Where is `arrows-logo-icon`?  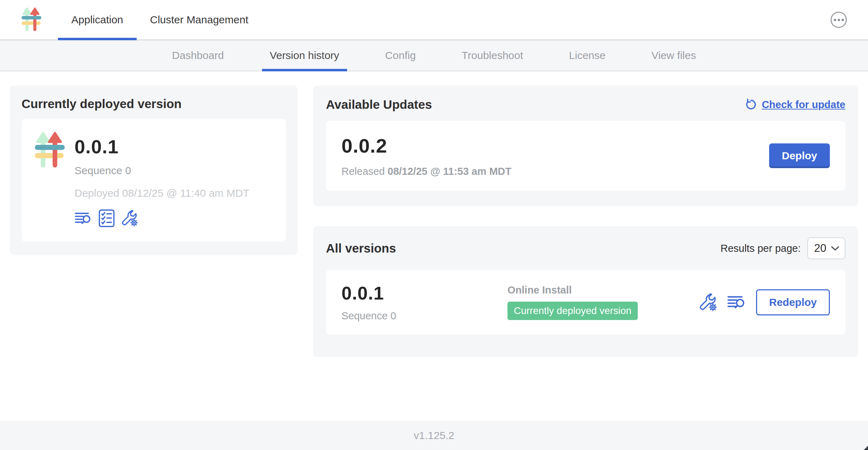 arrows-logo-icon is located at coordinates (31, 20).